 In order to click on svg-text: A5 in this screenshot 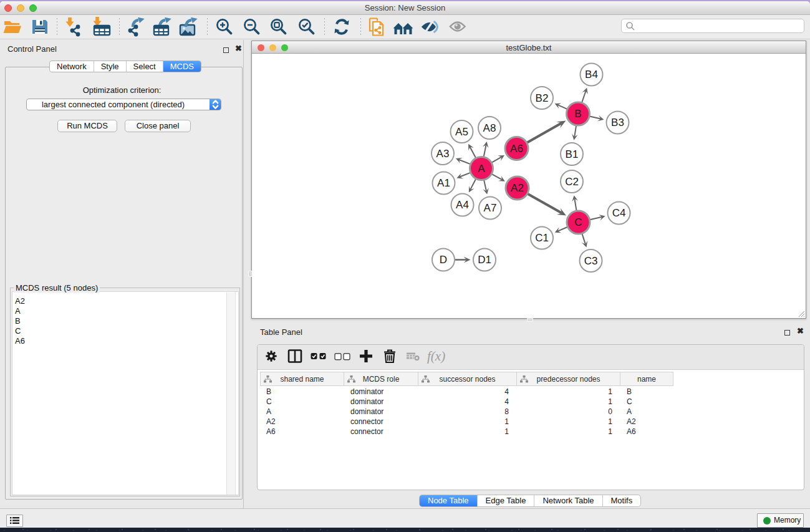, I will do `click(461, 132)`.